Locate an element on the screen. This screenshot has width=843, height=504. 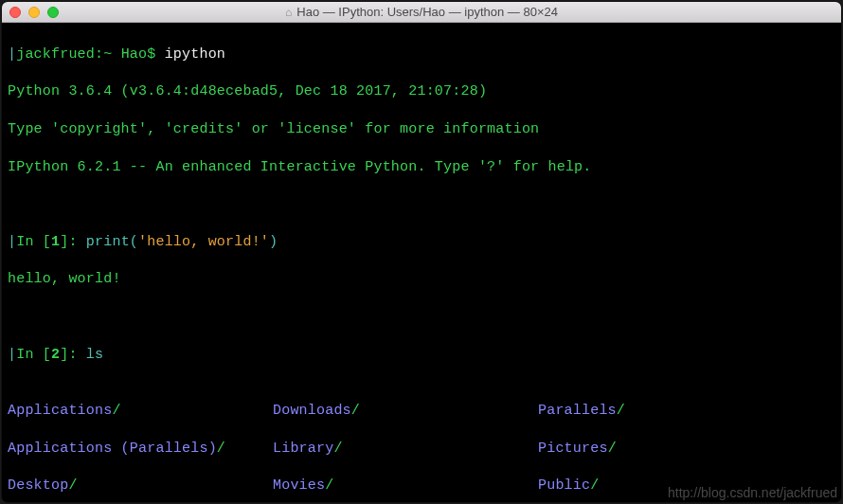
python-banner-line1: Python 3.6.4 (v3.6.4:d48ecebad5, Dec 18 … is located at coordinates (422, 92).